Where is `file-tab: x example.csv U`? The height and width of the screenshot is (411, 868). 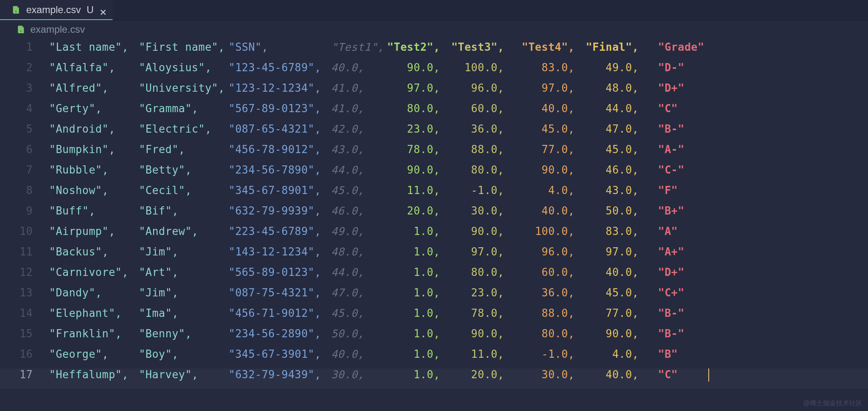
file-tab: x example.csv U is located at coordinates (57, 10).